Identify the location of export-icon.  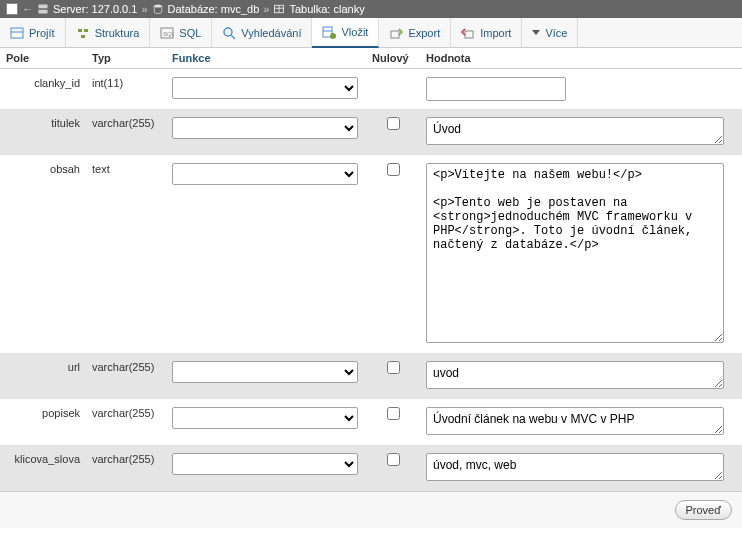
(396, 33).